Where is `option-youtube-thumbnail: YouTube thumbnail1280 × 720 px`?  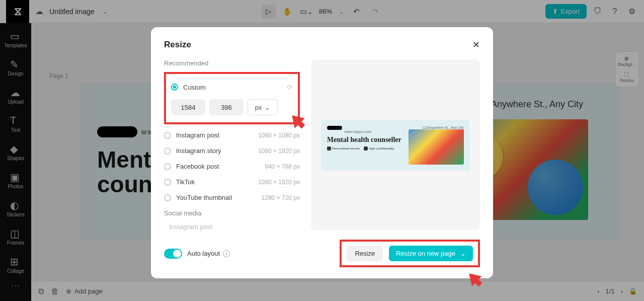 option-youtube-thumbnail: YouTube thumbnail1280 × 720 px is located at coordinates (232, 197).